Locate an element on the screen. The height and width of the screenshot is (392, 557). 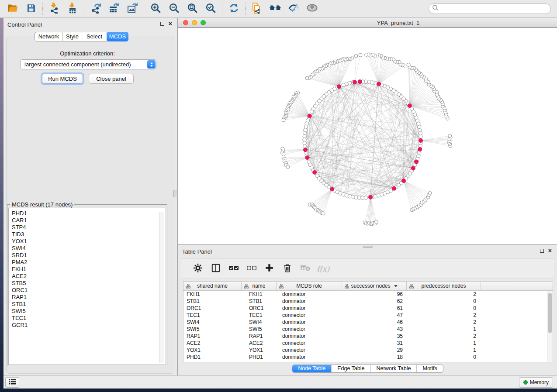
table-scrollbar is located at coordinates (550, 327).